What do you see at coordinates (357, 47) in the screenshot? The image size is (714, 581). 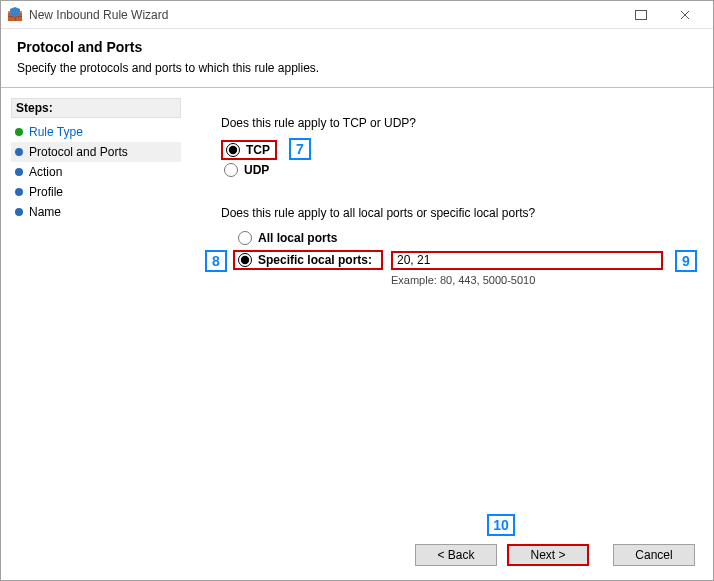 I see `page-title: Protocol and Ports` at bounding box center [357, 47].